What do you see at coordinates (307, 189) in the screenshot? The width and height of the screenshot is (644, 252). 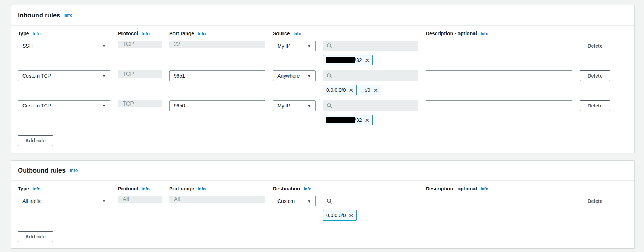 I see `destination-info-link: Info` at bounding box center [307, 189].